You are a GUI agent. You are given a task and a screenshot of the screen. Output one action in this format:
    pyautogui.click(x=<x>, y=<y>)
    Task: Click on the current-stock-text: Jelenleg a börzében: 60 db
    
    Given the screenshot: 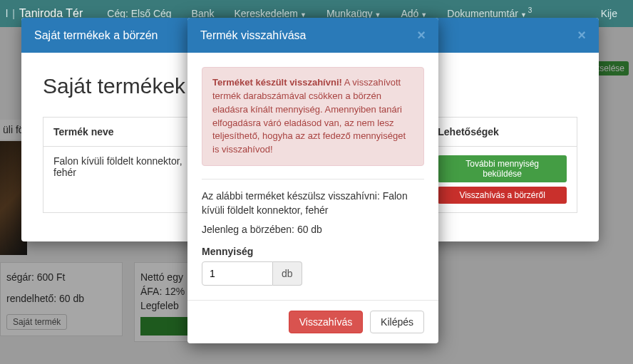 What is the action you would take?
    pyautogui.click(x=313, y=230)
    